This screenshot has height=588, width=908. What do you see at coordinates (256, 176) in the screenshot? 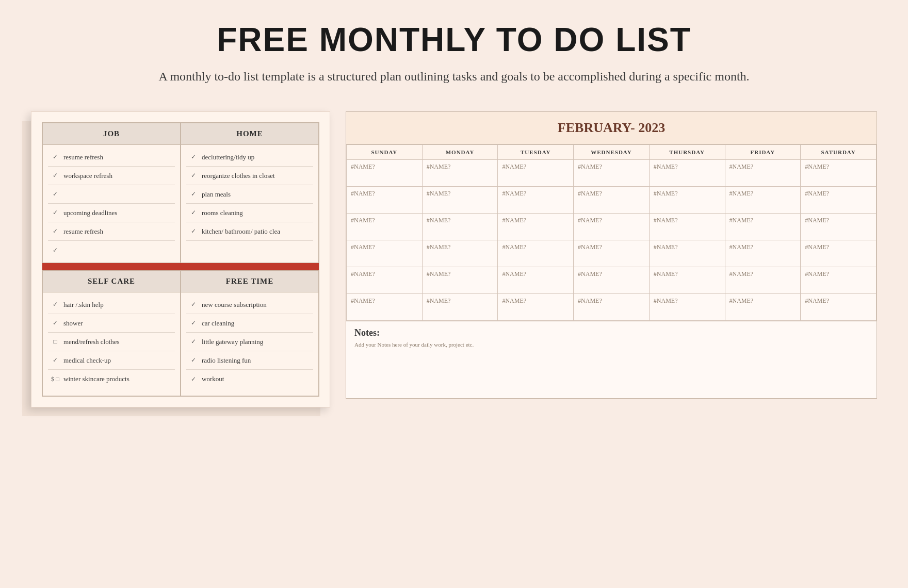
I see `item-text: reorganize clothes in closet` at bounding box center [256, 176].